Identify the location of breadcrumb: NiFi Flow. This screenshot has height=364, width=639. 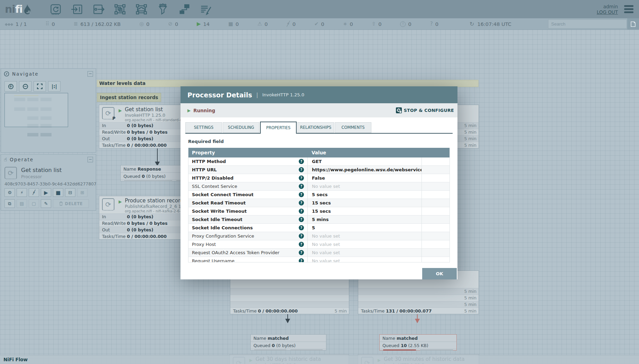
(16, 360).